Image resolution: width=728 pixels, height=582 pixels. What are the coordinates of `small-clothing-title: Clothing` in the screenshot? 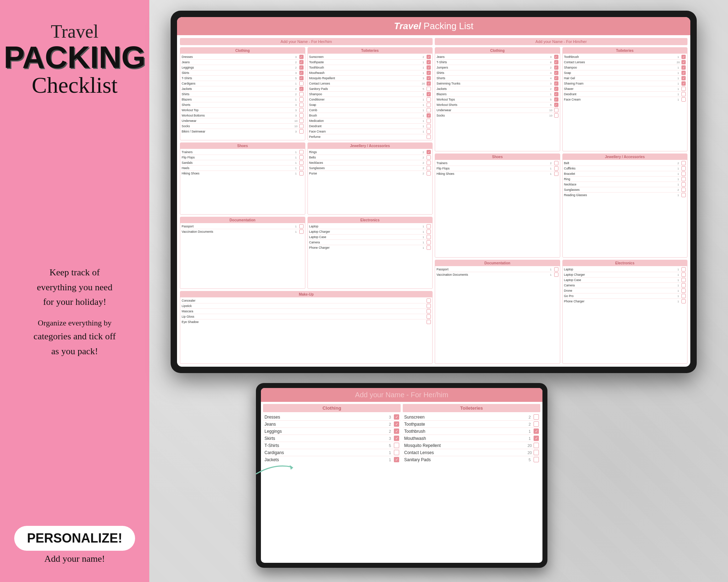 It's located at (332, 408).